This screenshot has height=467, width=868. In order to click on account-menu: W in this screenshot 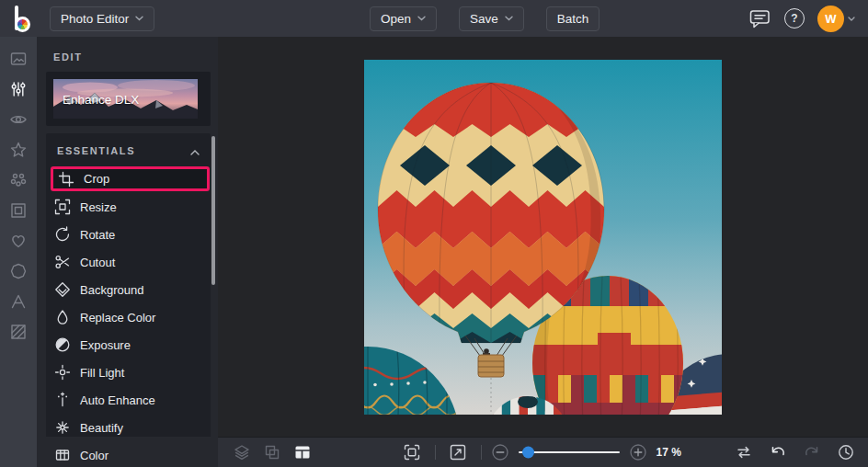, I will do `click(837, 18)`.